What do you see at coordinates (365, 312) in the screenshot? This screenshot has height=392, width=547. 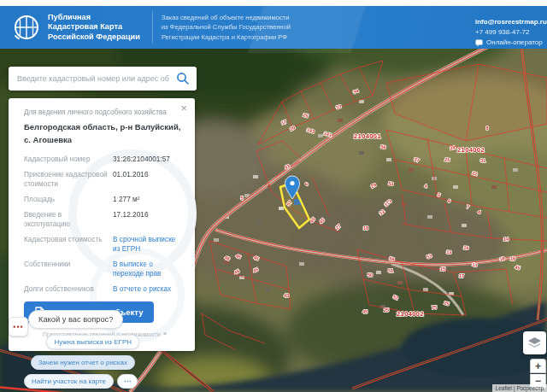 I see `svg-text: 45` at bounding box center [365, 312].